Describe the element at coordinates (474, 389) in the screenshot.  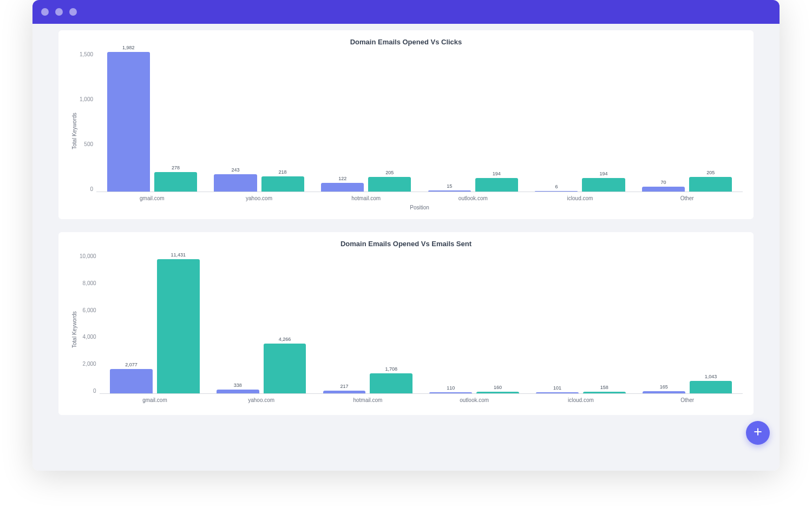
I see `category-group: 110160` at that location.